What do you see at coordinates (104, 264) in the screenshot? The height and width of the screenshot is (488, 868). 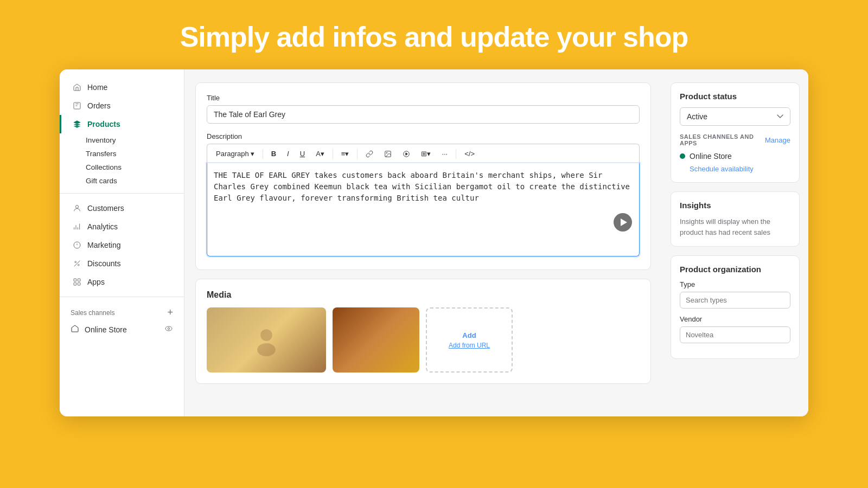 I see `sidebar-item-discounts-label: Discounts` at bounding box center [104, 264].